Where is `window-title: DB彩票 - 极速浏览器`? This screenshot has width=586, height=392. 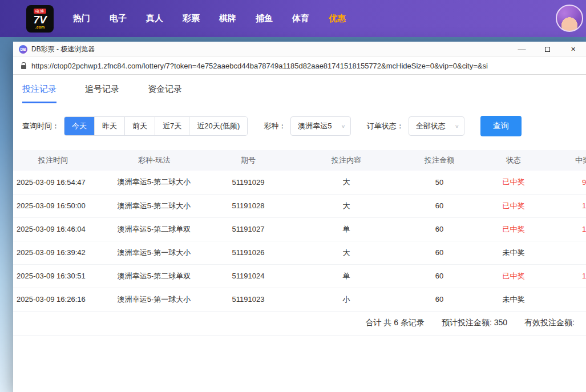 window-title: DB彩票 - 极速浏览器 is located at coordinates (63, 49).